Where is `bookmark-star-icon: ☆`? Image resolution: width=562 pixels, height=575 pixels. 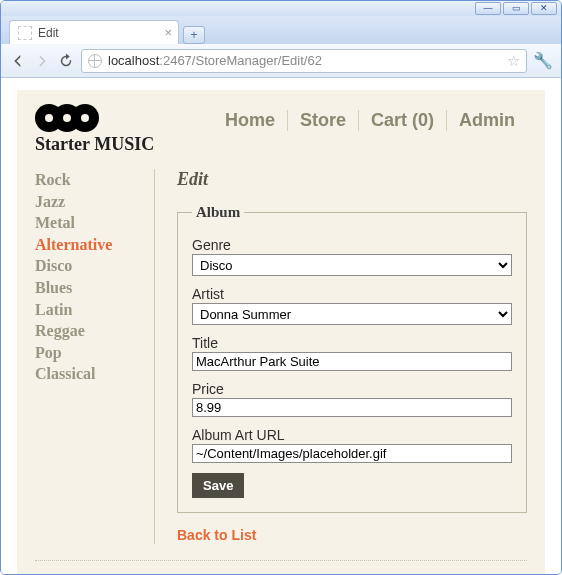
bookmark-star-icon: ☆ is located at coordinates (514, 61).